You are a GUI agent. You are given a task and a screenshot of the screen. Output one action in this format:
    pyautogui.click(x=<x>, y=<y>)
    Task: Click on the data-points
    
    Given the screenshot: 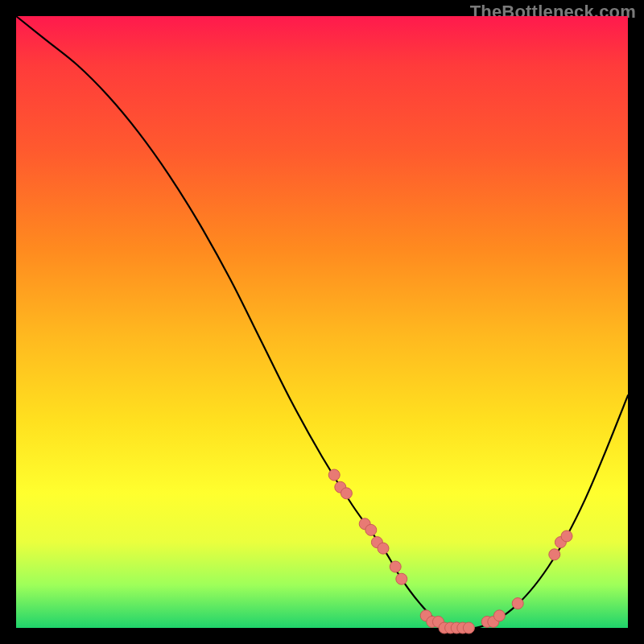 What is the action you would take?
    pyautogui.click(x=451, y=551)
    